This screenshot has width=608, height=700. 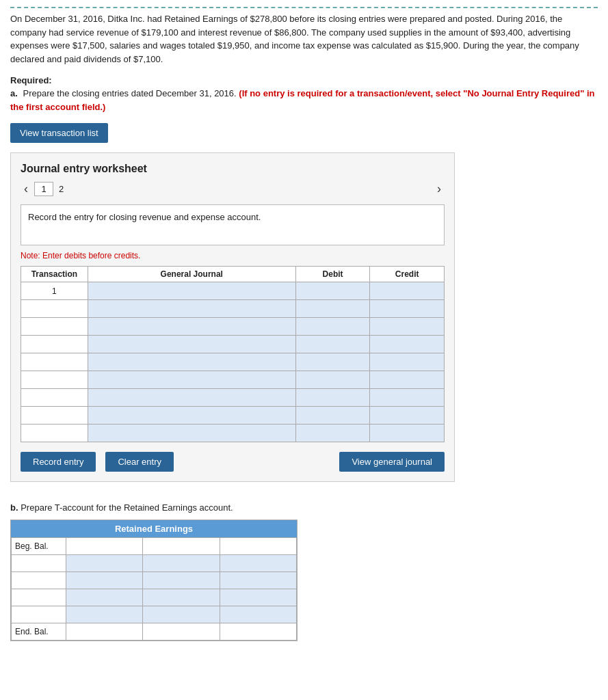 I want to click on record-entry-button: Record entry, so click(x=58, y=462).